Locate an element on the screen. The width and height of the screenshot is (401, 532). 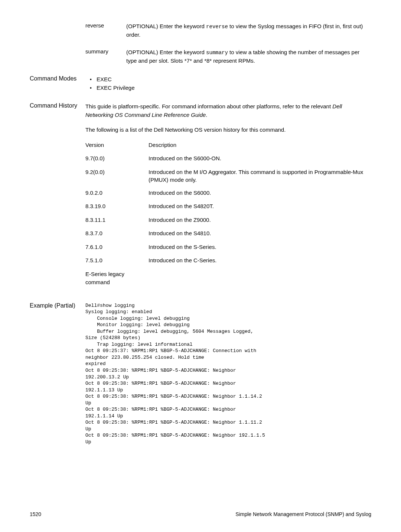
version-d: Introduced on the M I/O Aggregator. This… is located at coordinates (260, 176).